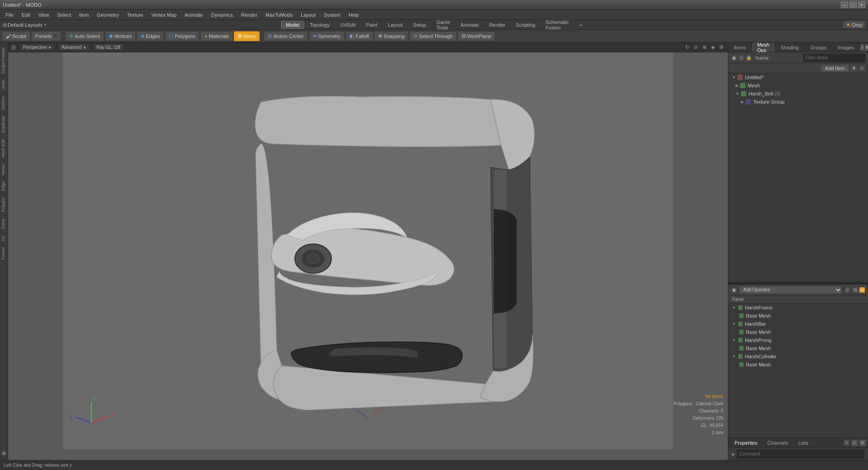 This screenshot has width=868, height=470. What do you see at coordinates (819, 47) in the screenshot?
I see `rpanel-tab-groups: Groups` at bounding box center [819, 47].